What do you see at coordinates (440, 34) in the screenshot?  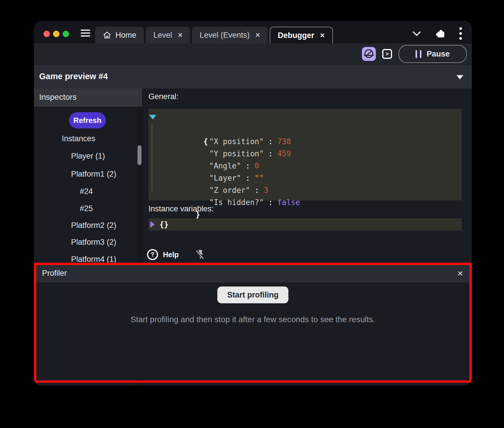 I see `extensions-puzzle-icon` at bounding box center [440, 34].